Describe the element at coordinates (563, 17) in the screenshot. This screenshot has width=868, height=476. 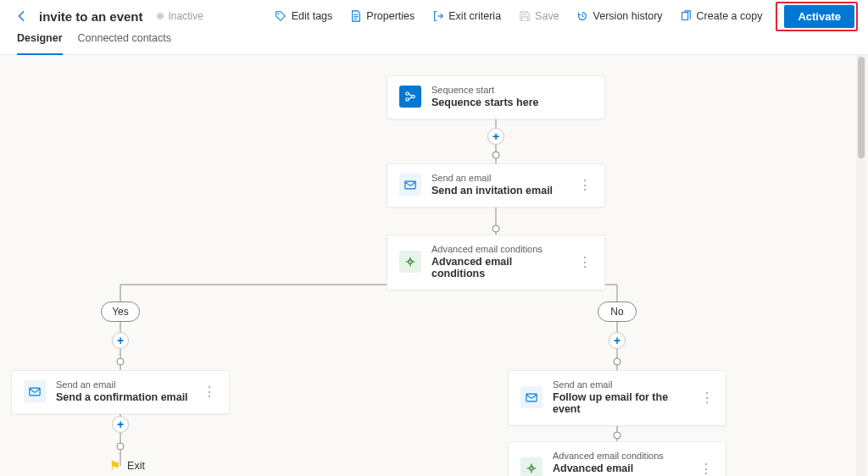
I see `toolbar: Edit tags Properties Exit criteria Save` at that location.